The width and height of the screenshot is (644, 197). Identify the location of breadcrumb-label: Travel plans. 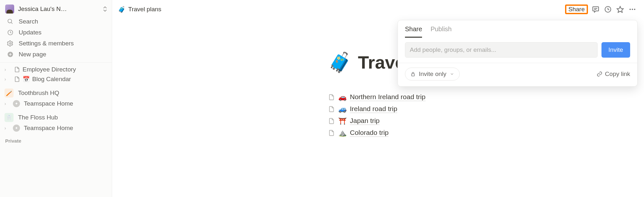
(145, 9).